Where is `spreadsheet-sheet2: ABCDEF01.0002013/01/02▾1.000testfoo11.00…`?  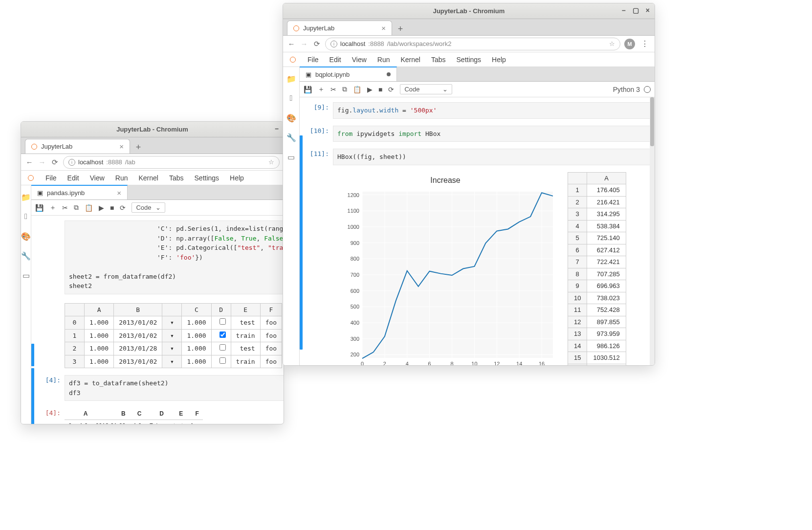
spreadsheet-sheet2: ABCDEF01.0002013/01/02▾1.000testfoo11.00… is located at coordinates (173, 336).